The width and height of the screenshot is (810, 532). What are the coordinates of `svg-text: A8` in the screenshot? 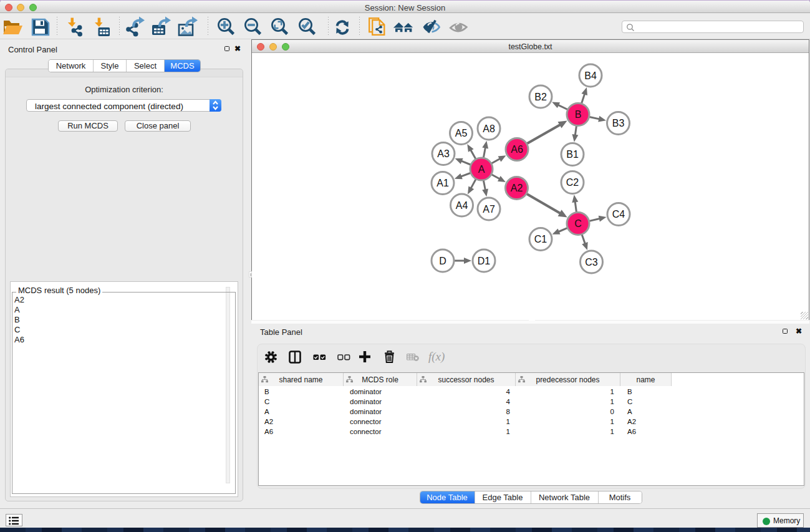 It's located at (489, 128).